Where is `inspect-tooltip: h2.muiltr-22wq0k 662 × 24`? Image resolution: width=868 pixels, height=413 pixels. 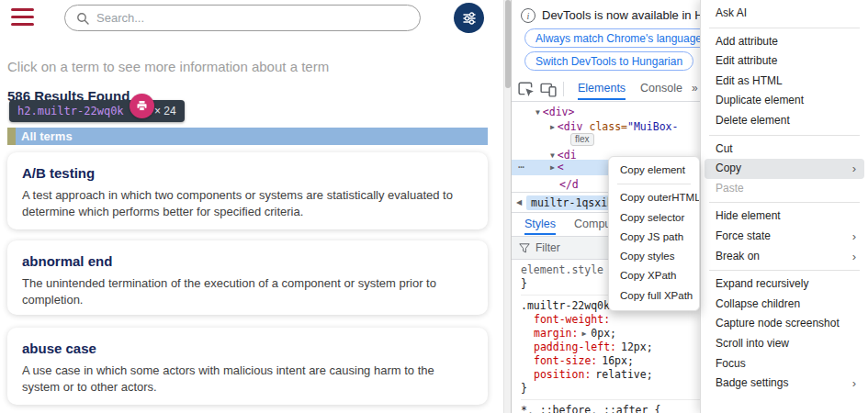 inspect-tooltip: h2.muiltr-22wq0k 662 × 24 is located at coordinates (97, 111).